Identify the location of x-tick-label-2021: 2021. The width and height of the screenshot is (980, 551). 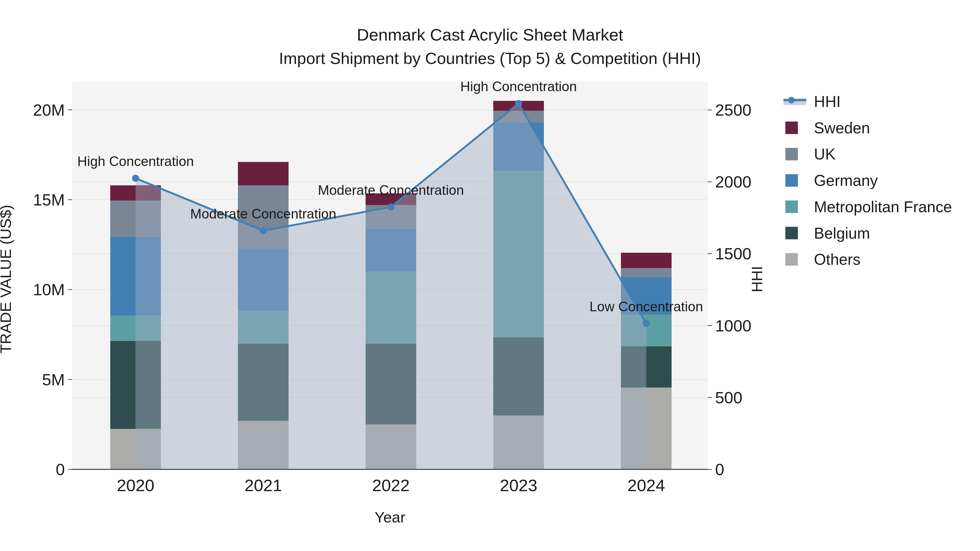
(263, 485).